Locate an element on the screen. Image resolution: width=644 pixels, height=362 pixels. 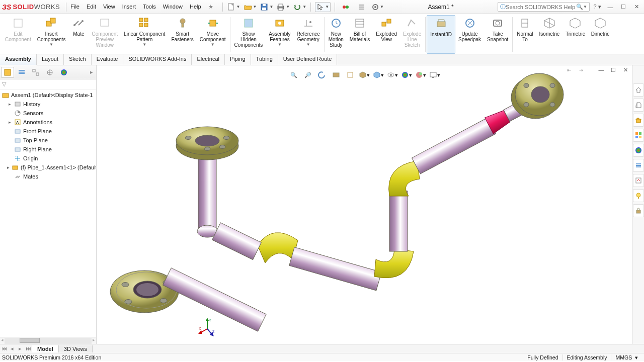
help-search: ⓘ 🔍 ▼ is located at coordinates (543, 7).